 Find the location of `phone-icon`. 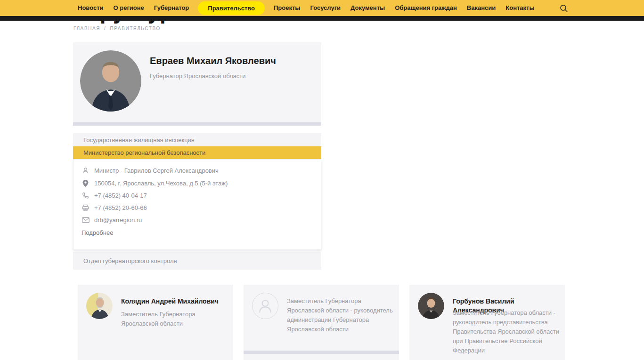

phone-icon is located at coordinates (86, 196).